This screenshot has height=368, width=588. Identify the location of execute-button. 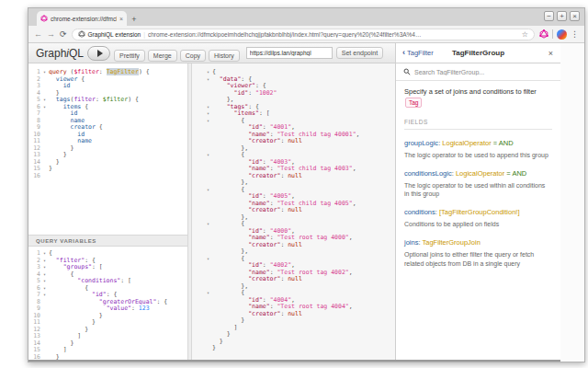
(99, 53).